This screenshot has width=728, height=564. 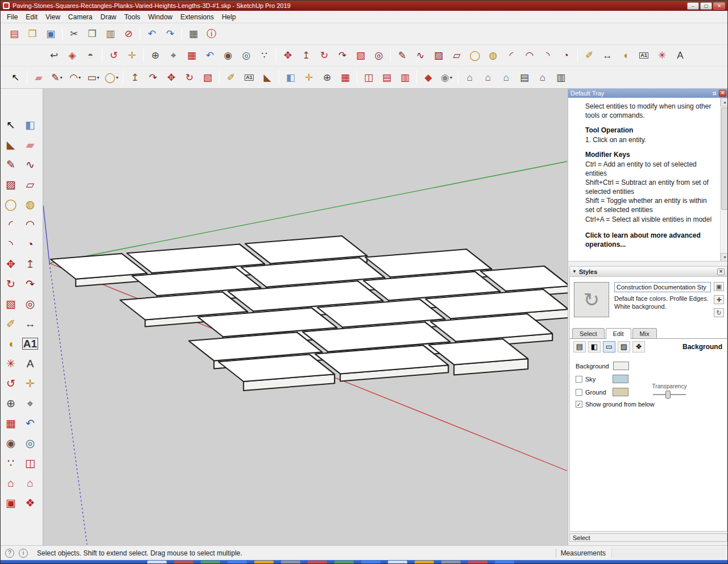 What do you see at coordinates (548, 56) in the screenshot?
I see `three-point-arc-icon: ◝` at bounding box center [548, 56].